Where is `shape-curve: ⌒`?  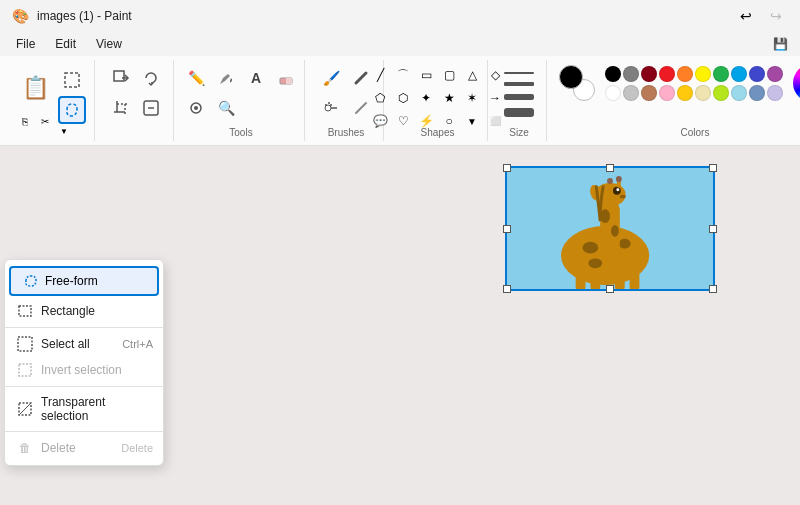
shape-curve: ⌒ is located at coordinates (403, 75).